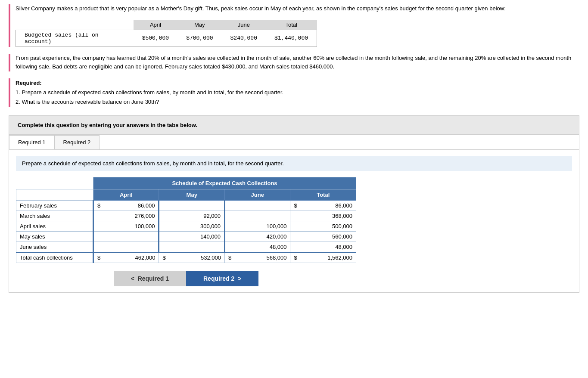 Image resolution: width=588 pixels, height=378 pixels. I want to click on required-section: Required: 1. Prepare a schedule of expec…, so click(297, 93).